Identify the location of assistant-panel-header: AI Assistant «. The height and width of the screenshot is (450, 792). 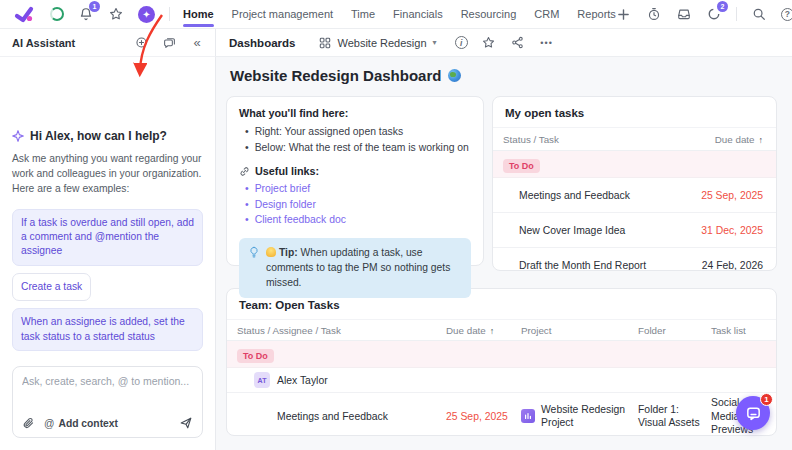
(108, 43).